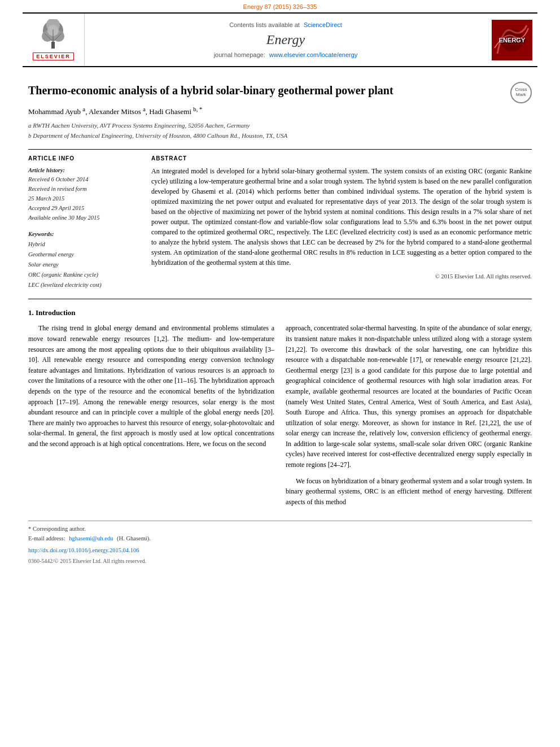  Describe the element at coordinates (85, 275) in the screenshot. I see `keyword-4: ORC (organic Rankine cycle)` at that location.